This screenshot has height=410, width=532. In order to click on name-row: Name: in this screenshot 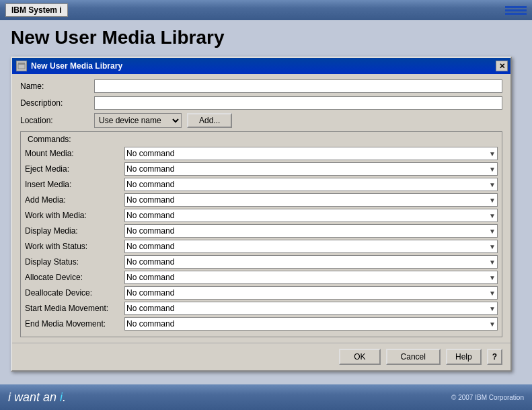, I will do `click(261, 86)`.